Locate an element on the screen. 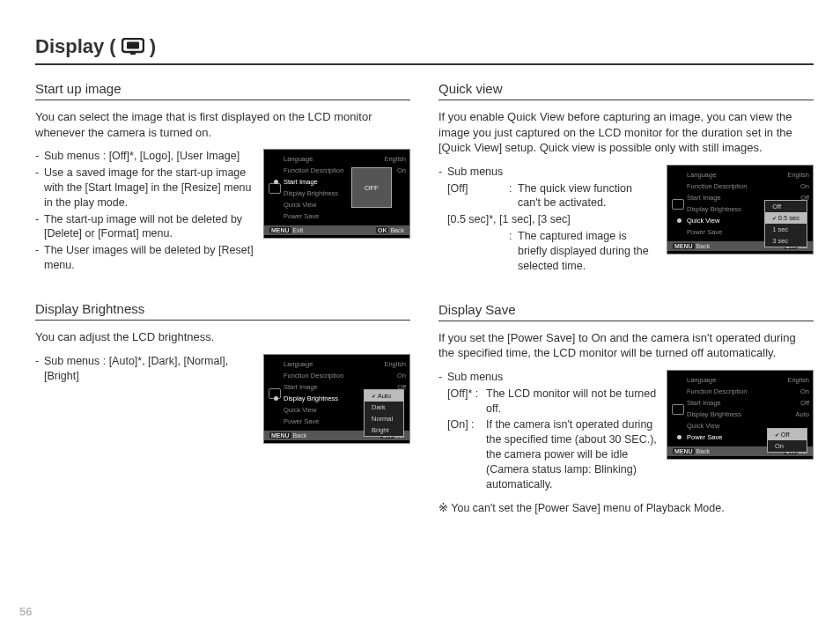 The image size is (840, 634). section-display-save: Display Save If you set the [Power Save]… is located at coordinates (626, 409).